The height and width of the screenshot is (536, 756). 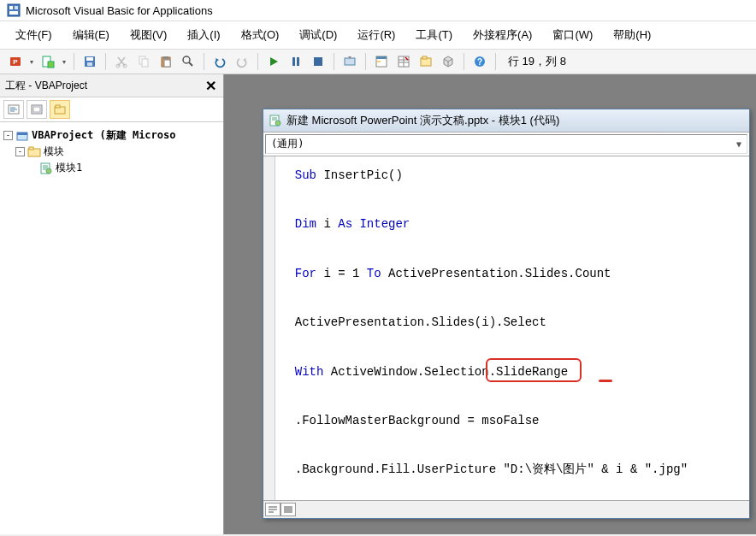 What do you see at coordinates (14, 10) in the screenshot?
I see `app-icon` at bounding box center [14, 10].